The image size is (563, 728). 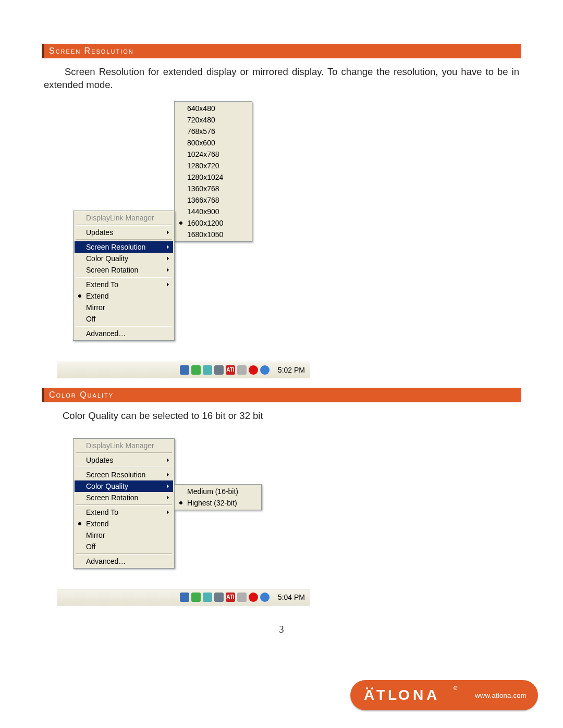 What do you see at coordinates (213, 120) in the screenshot?
I see `resolution-option: 720x480` at bounding box center [213, 120].